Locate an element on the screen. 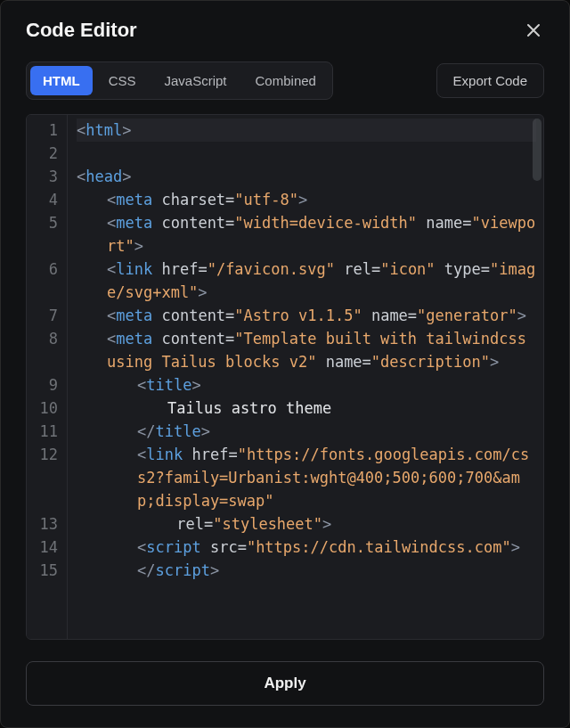 This screenshot has width=570, height=728. line-number: 14 is located at coordinates (46, 547).